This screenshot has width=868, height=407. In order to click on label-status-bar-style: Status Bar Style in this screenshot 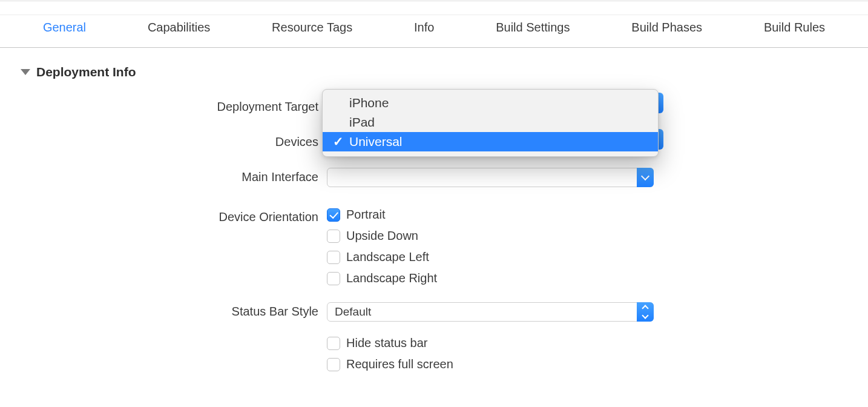, I will do `click(163, 310)`.